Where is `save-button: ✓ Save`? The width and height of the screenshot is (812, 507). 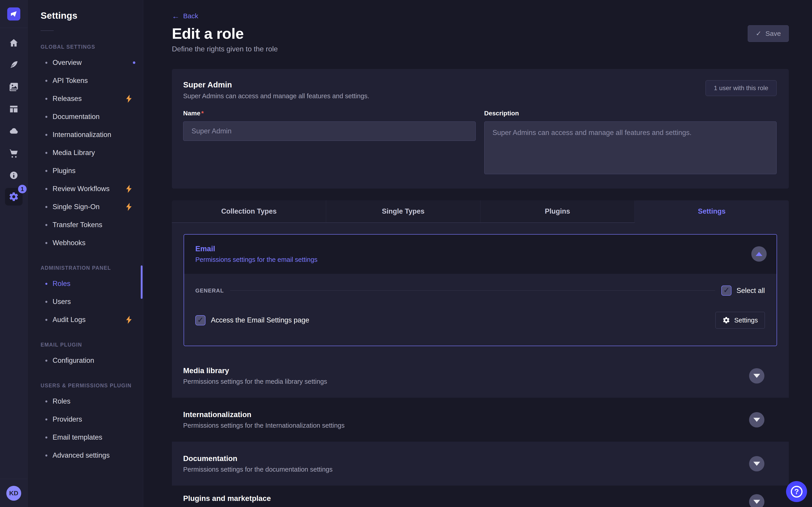
save-button: ✓ Save is located at coordinates (768, 34).